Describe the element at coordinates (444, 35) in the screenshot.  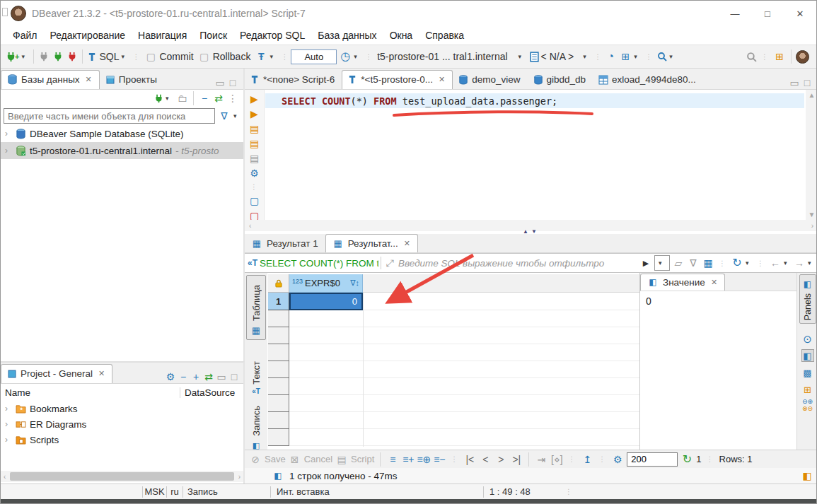
I see `menu-help: Справка` at that location.